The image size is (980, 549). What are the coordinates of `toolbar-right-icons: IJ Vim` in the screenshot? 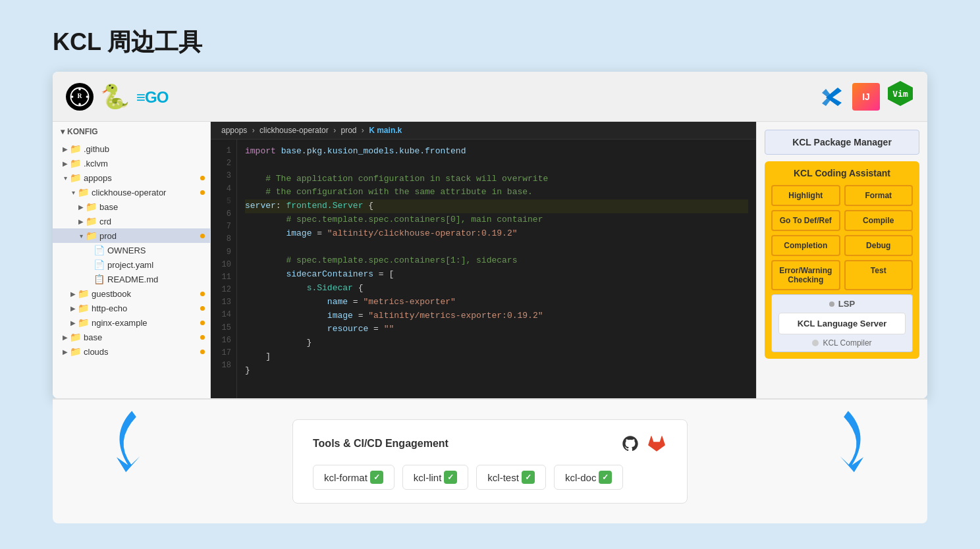 It's located at (866, 96).